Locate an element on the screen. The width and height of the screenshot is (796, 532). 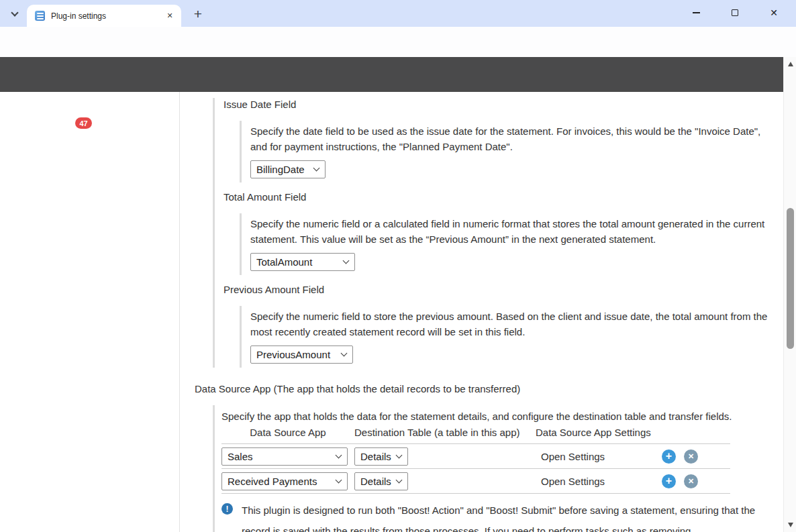
page-scrollbar is located at coordinates (789, 295).